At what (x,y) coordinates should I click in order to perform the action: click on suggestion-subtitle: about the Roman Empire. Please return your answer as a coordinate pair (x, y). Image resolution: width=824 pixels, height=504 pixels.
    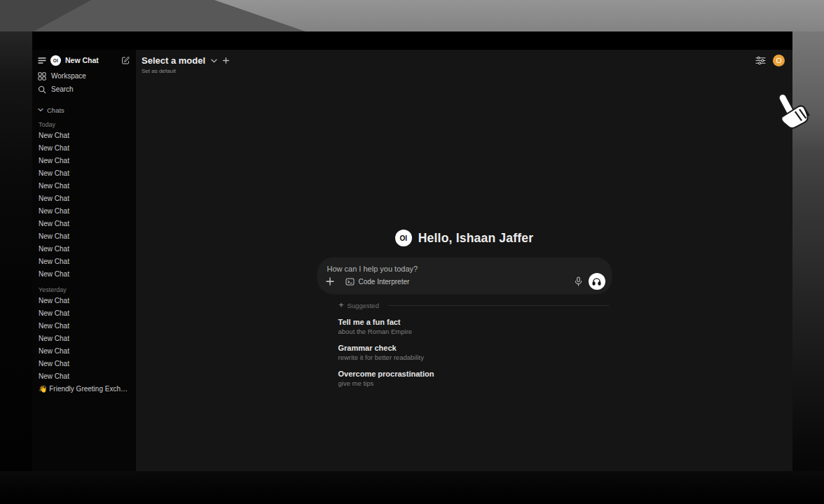
    Looking at the image, I should click on (475, 332).